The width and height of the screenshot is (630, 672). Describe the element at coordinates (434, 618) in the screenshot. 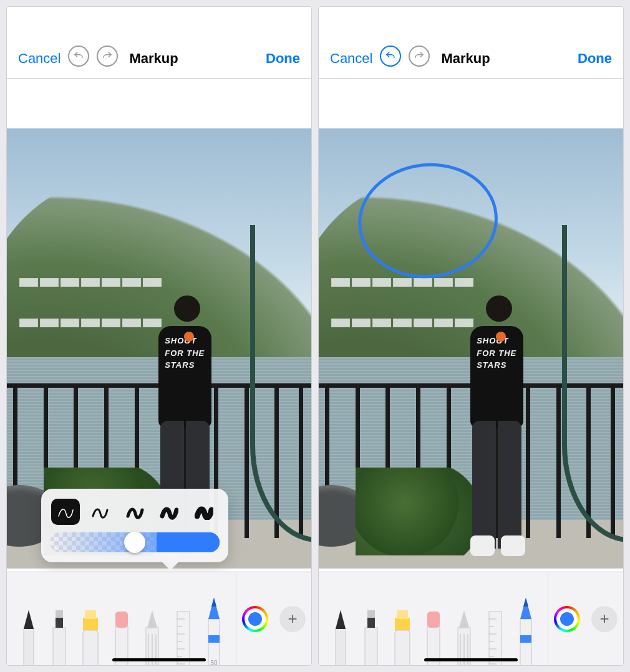

I see `tool-tray: 80` at that location.